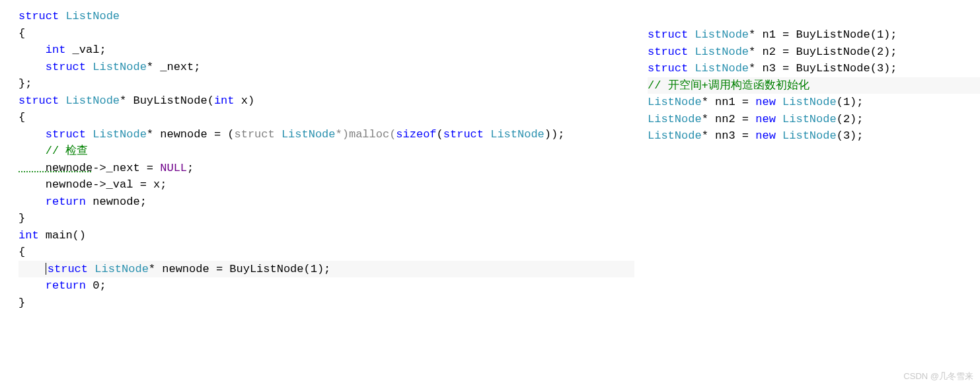 The width and height of the screenshot is (980, 385). Describe the element at coordinates (56, 168) in the screenshot. I see `text: newnode` at that location.